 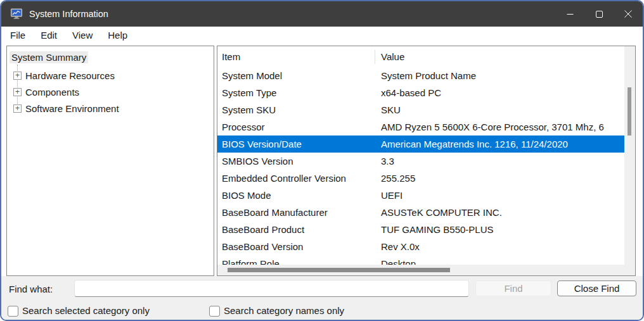 What do you see at coordinates (52, 92) in the screenshot?
I see `tree-item-label: Components` at bounding box center [52, 92].